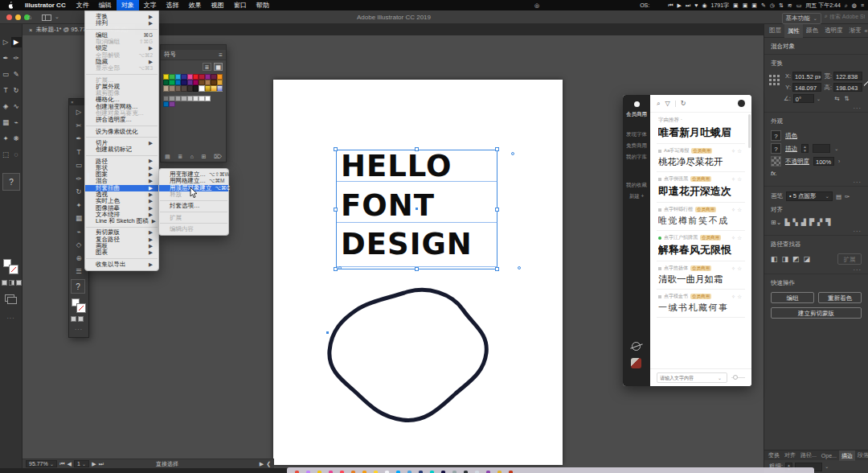 The height and width of the screenshot is (473, 868). I want to click on align-v-center-icon: ▞, so click(820, 222).